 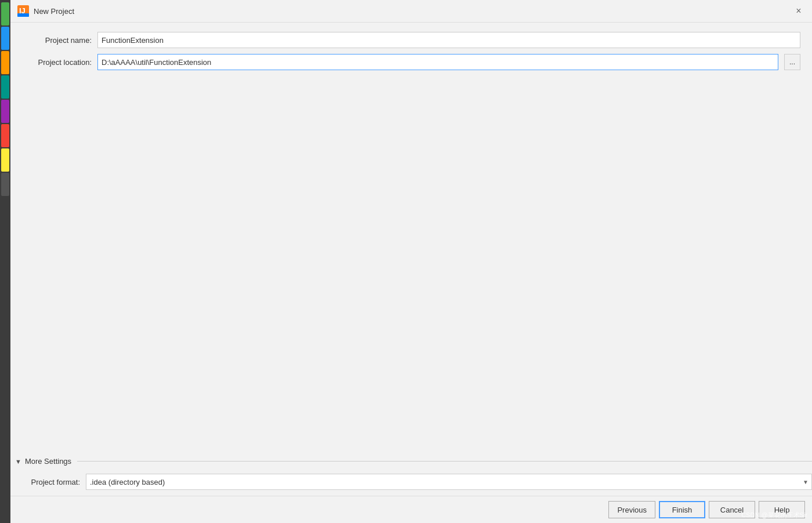 What do you see at coordinates (632, 510) in the screenshot?
I see `previous-button: Previous` at bounding box center [632, 510].